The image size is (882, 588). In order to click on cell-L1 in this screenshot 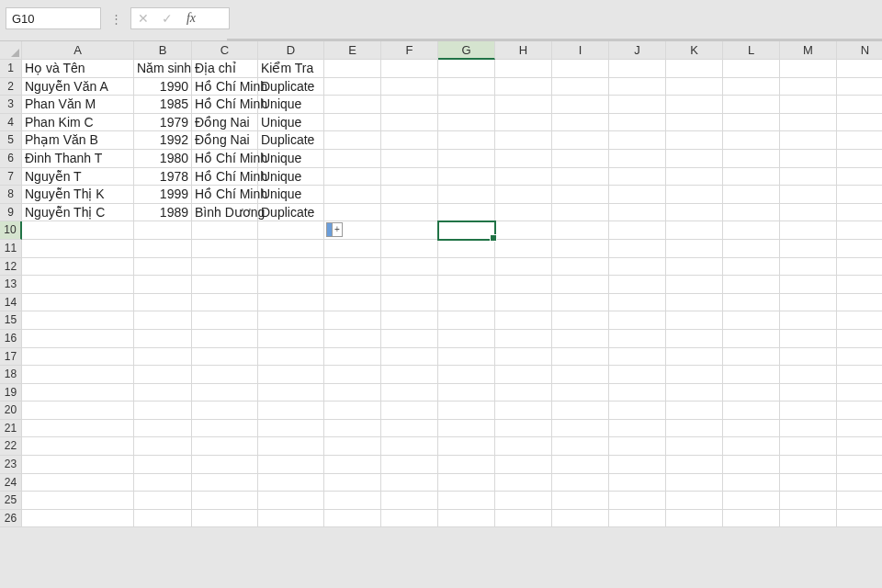, I will do `click(752, 69)`.